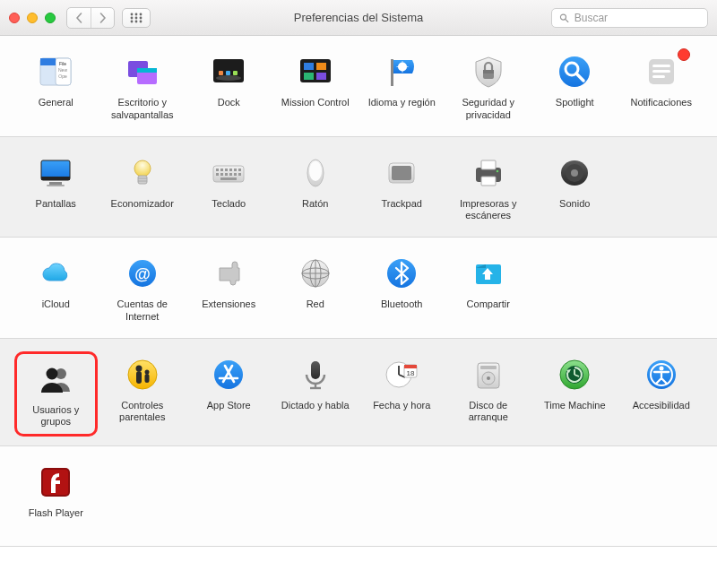 Image resolution: width=717 pixels, height=588 pixels. What do you see at coordinates (32, 18) in the screenshot?
I see `minimize-button` at bounding box center [32, 18].